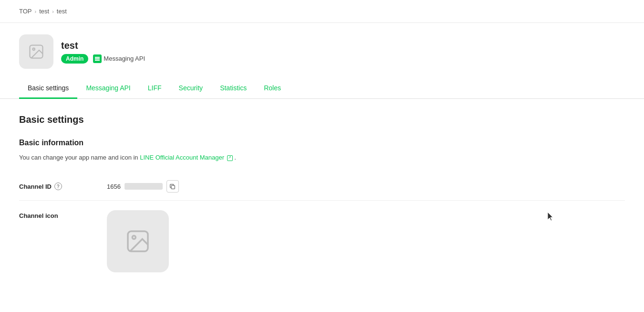 The width and height of the screenshot is (644, 312). Describe the element at coordinates (53, 11) in the screenshot. I see `breadcrumb-sep-2: ›` at that location.